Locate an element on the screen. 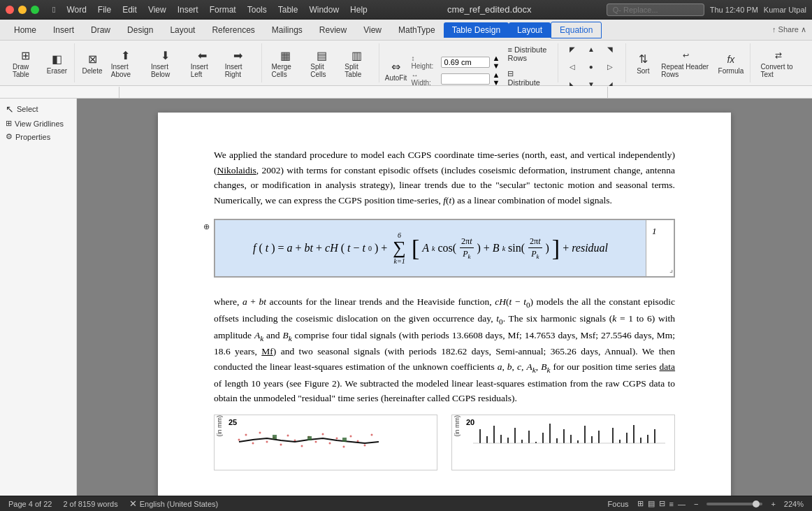  reading-view-icon: ▤ is located at coordinates (651, 503).